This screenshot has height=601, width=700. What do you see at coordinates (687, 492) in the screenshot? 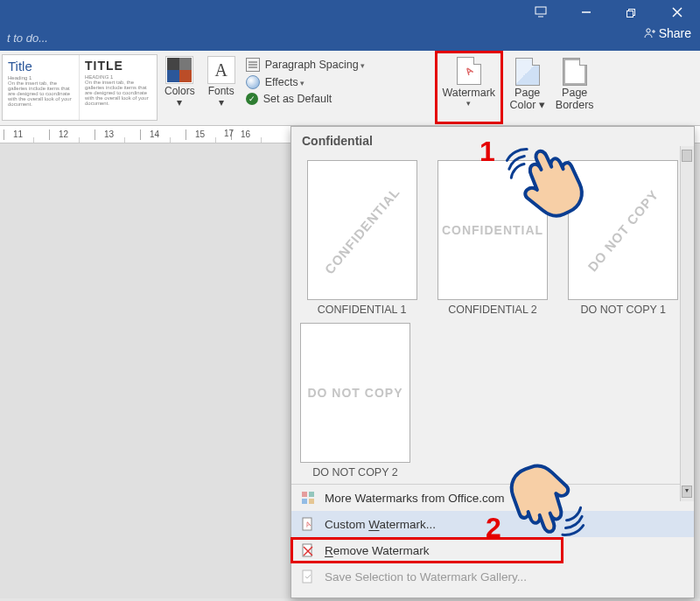
I see `scroll-down-button: ▾` at bounding box center [687, 492].